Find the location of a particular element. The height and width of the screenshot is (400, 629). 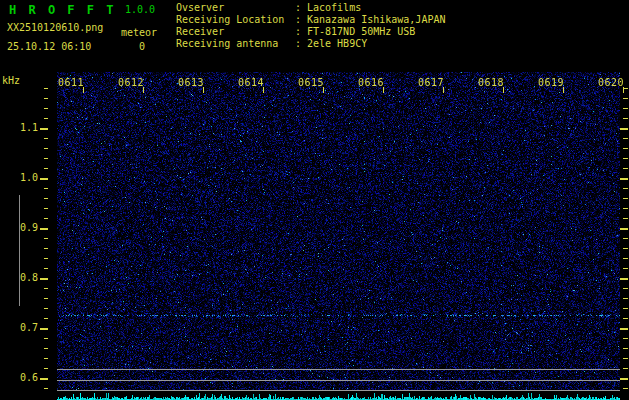

freq-tick-label: 0.9 is located at coordinates (28, 228).